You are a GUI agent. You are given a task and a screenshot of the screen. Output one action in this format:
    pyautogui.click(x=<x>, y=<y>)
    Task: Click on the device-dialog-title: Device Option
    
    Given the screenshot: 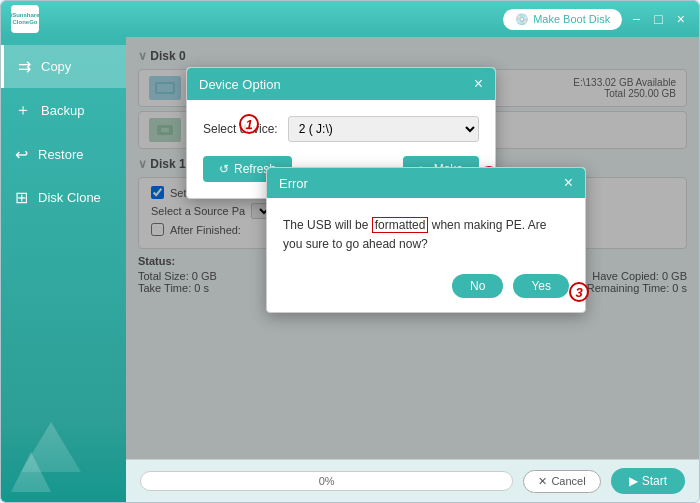 What is the action you would take?
    pyautogui.click(x=240, y=84)
    